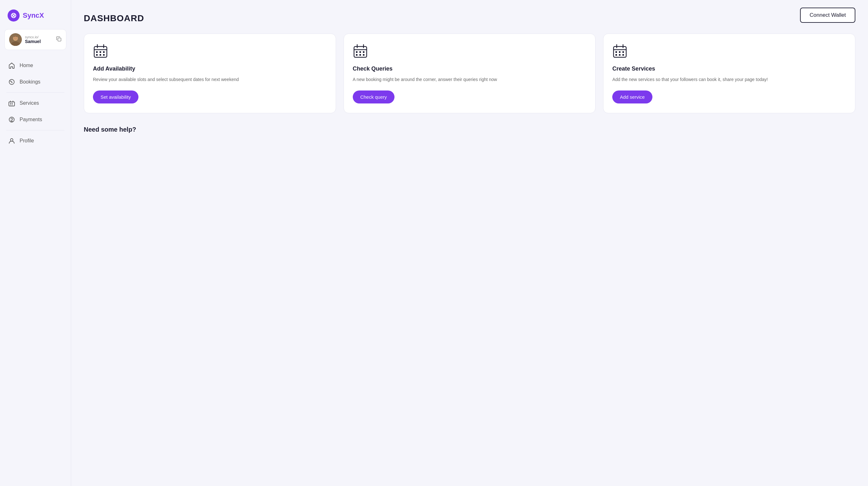 Image resolution: width=868 pixels, height=486 pixels. What do you see at coordinates (470, 74) in the screenshot?
I see `dashboard-cards: Add Availability Review your available s…` at bounding box center [470, 74].